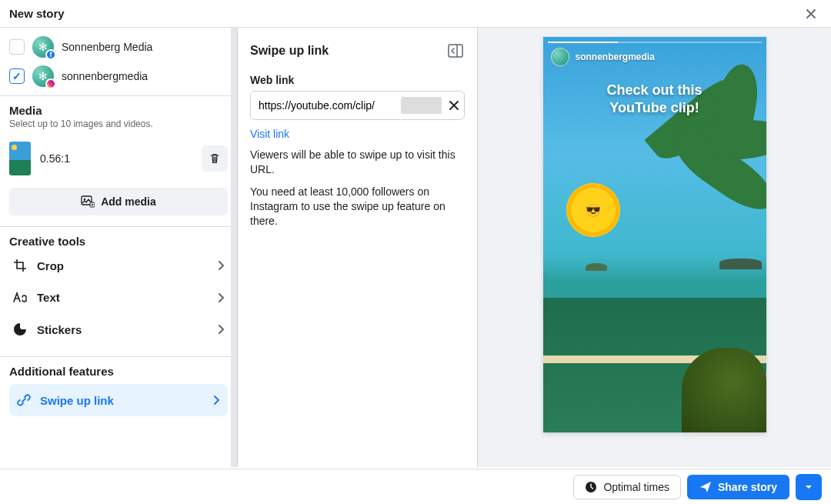 Image resolution: width=831 pixels, height=504 pixels. I want to click on avatar: ✻, so click(43, 76).